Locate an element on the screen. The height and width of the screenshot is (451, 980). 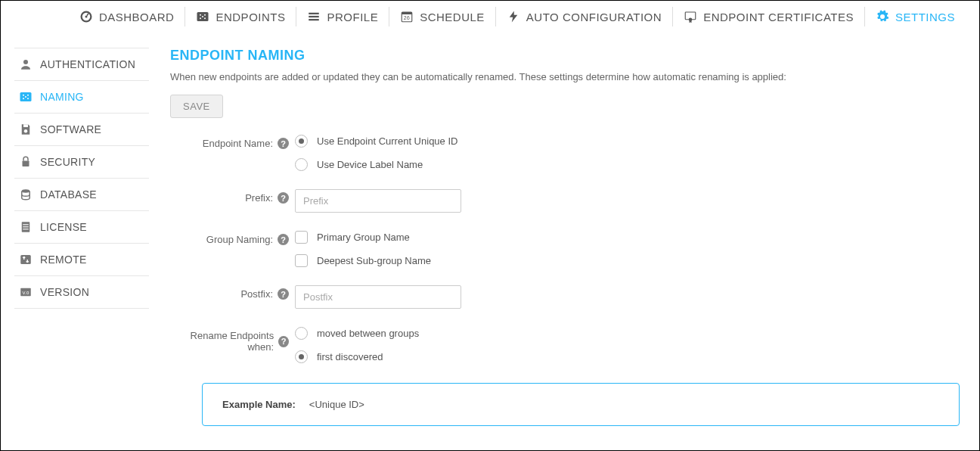
radio-label: moved between groups is located at coordinates (368, 333).